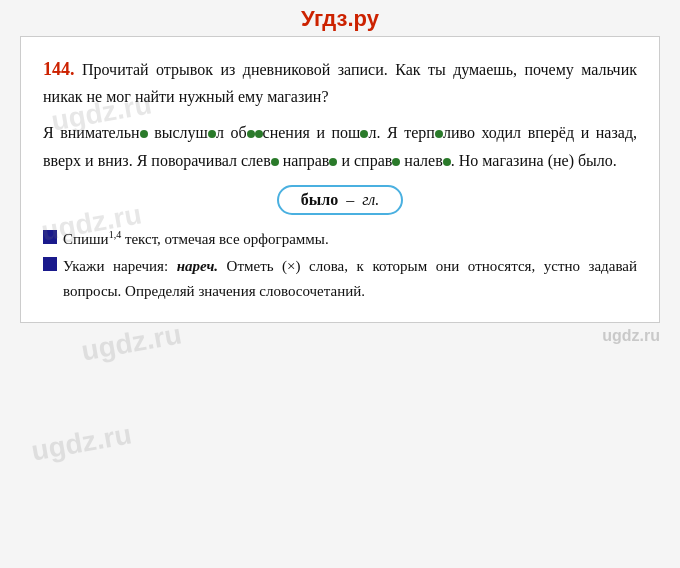 This screenshot has width=680, height=568. What do you see at coordinates (198, 266) in the screenshot?
I see `narechiye-label: нареч.` at bounding box center [198, 266].